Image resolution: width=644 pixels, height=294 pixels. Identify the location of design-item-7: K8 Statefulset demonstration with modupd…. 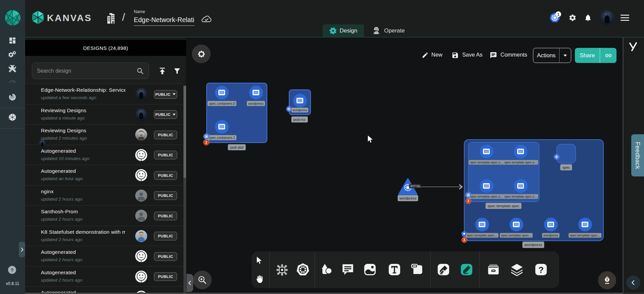
(104, 236).